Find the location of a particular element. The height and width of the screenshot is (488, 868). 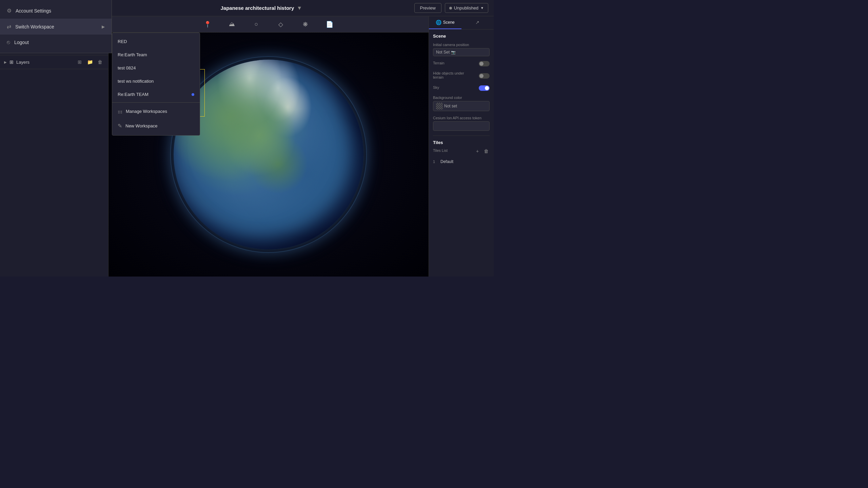

ws-test-notification-label: test ws notification is located at coordinates (136, 81).